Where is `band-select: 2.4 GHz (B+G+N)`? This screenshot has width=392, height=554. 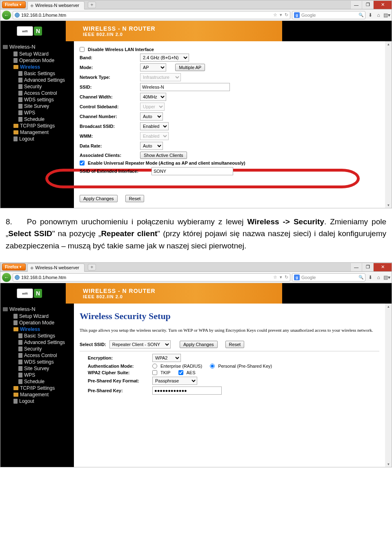
band-select: 2.4 GHz (B+G+N) is located at coordinates (165, 58).